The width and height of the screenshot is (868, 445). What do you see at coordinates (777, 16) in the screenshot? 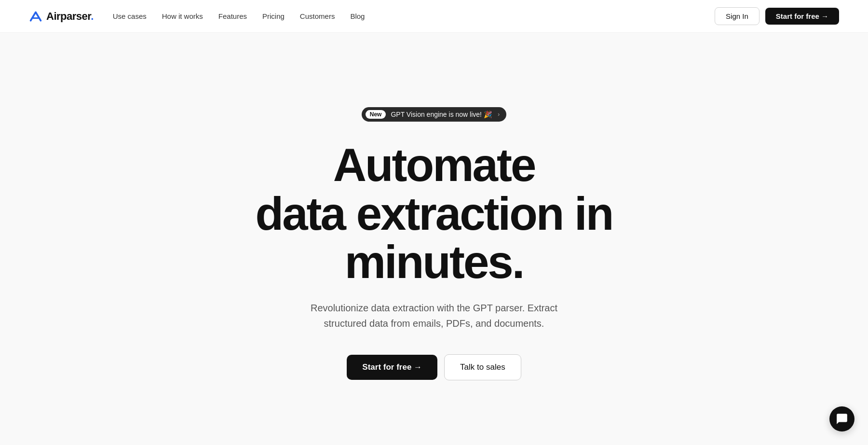
I see `nav-right: Sign In Start for free →` at bounding box center [777, 16].